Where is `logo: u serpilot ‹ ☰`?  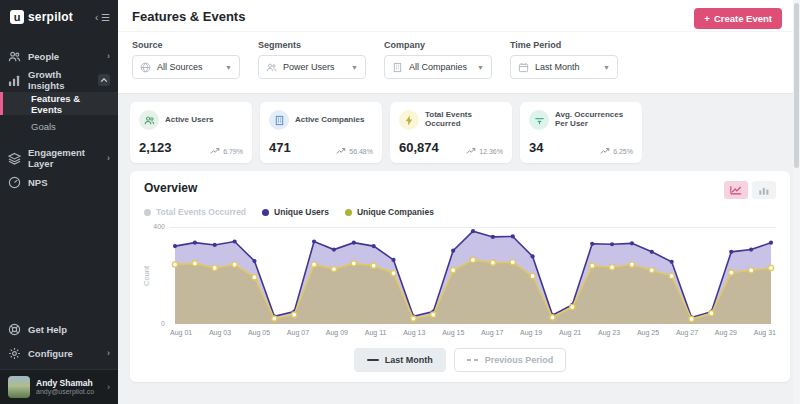
logo: u serpilot ‹ ☰ is located at coordinates (59, 18).